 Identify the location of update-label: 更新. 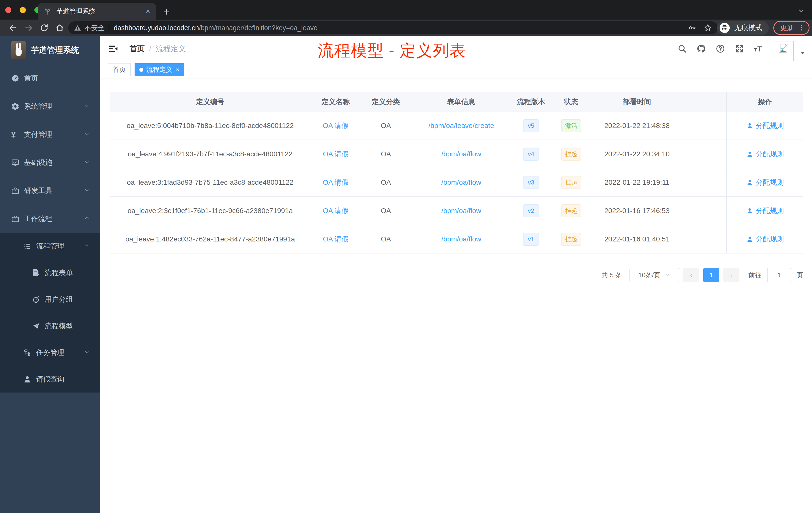
(787, 28).